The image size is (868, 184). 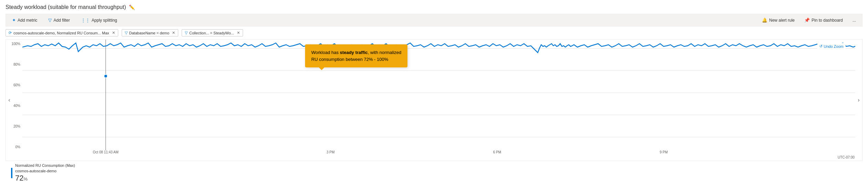 What do you see at coordinates (212, 33) in the screenshot?
I see `collection-filter-pill: ▽ Collection... = SteadyWo... ✕` at bounding box center [212, 33].